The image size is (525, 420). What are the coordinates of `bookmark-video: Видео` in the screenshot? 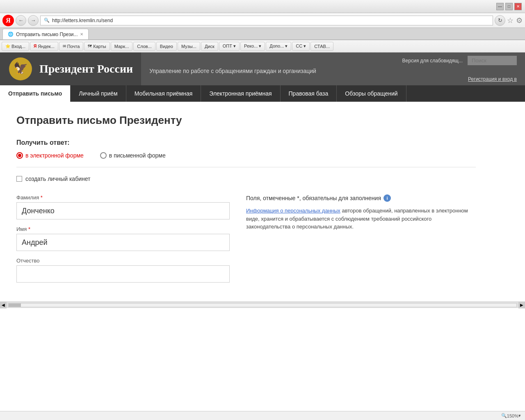 It's located at (167, 46).